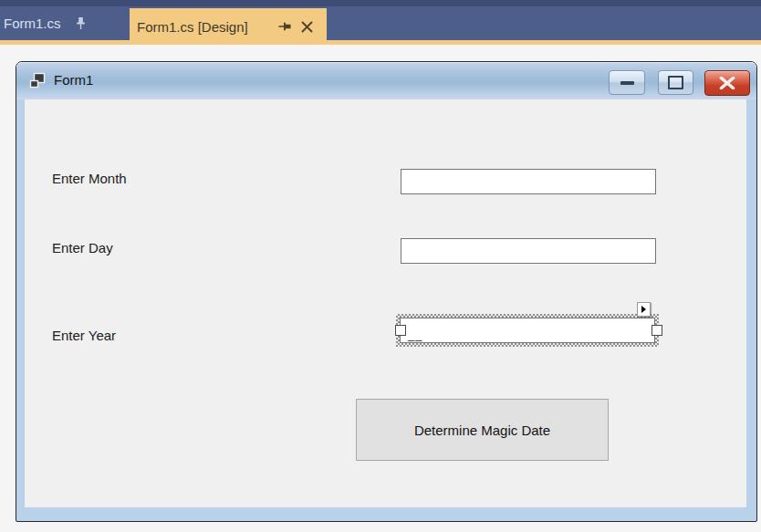 This screenshot has height=532, width=761. I want to click on month-textbox, so click(528, 182).